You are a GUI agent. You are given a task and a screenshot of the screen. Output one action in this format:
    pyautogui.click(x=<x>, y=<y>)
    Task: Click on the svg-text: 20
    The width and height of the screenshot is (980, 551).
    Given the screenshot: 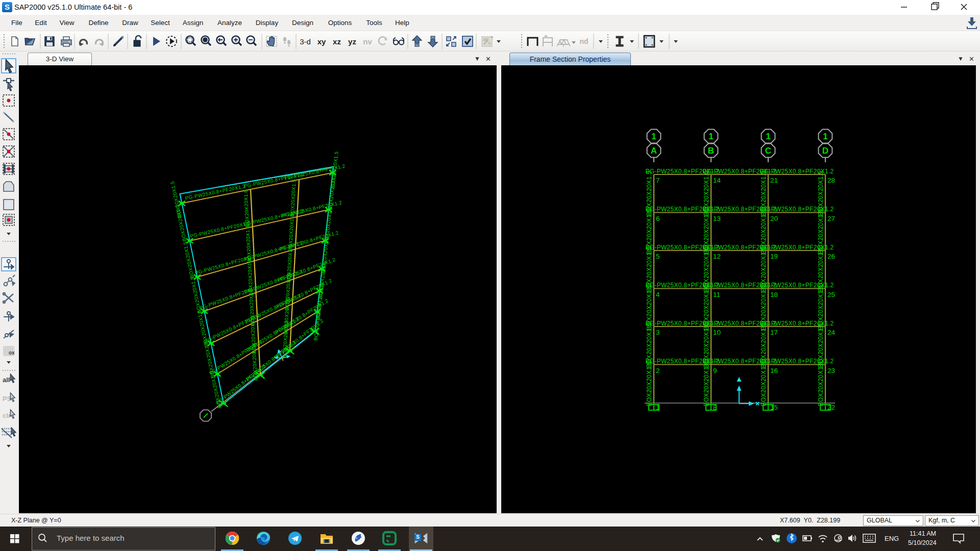 What is the action you would take?
    pyautogui.click(x=774, y=218)
    